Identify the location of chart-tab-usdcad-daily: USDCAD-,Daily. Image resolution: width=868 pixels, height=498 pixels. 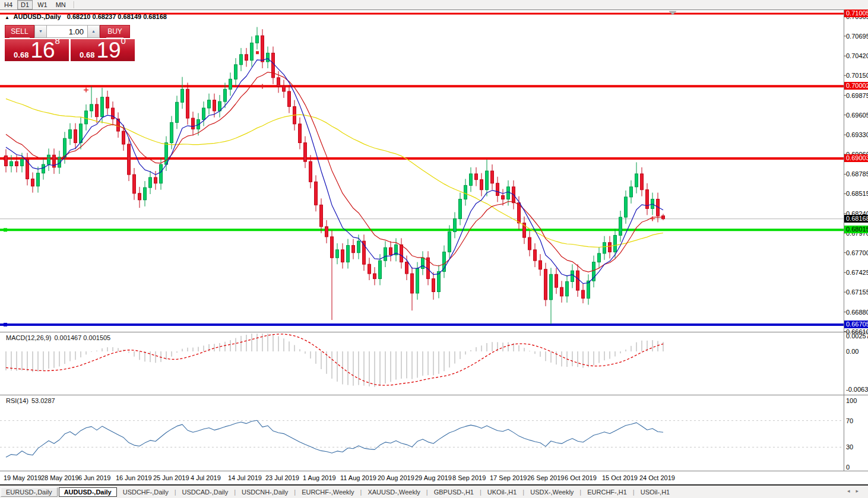
(205, 492).